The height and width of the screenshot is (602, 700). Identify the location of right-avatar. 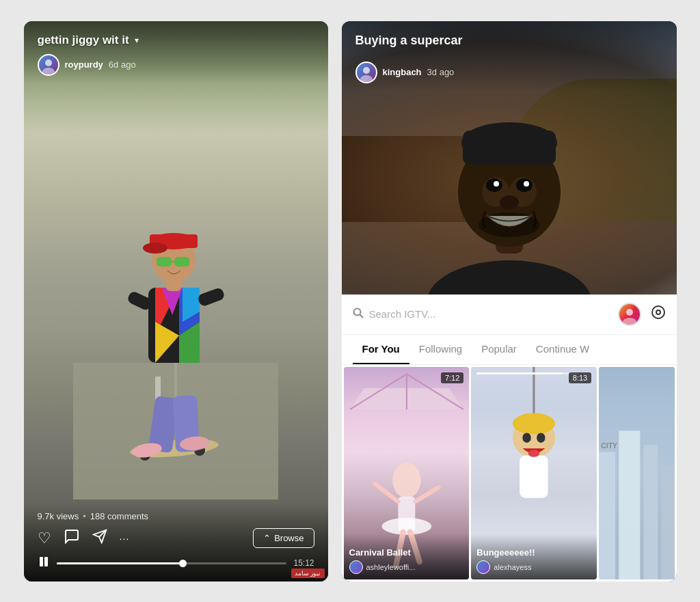
(366, 72).